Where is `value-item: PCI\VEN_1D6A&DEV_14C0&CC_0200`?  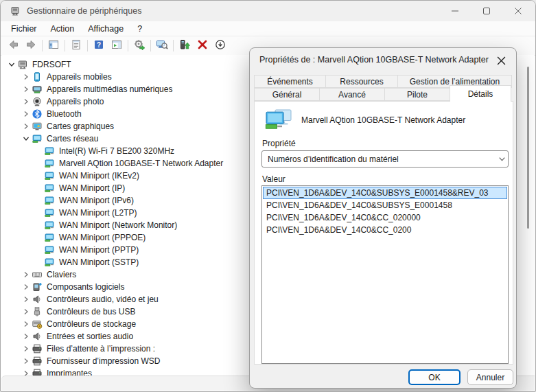
value-item: PCI\VEN_1D6A&DEV_14C0&CC_0200 is located at coordinates (385, 230).